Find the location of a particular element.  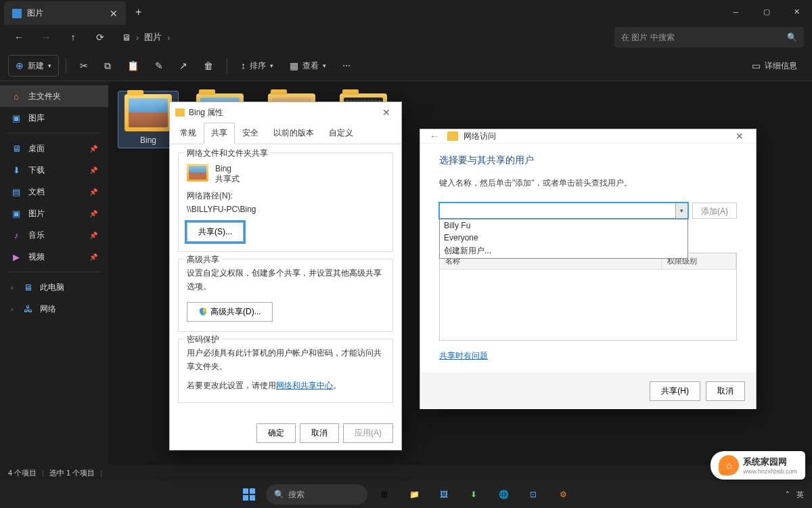

dialog-titlebar: ← 网络访问 ✕ is located at coordinates (588, 137).